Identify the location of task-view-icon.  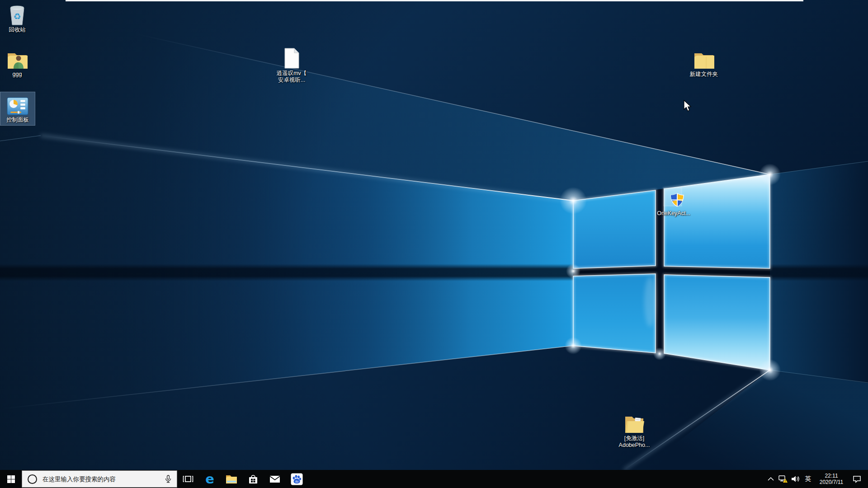
(188, 479).